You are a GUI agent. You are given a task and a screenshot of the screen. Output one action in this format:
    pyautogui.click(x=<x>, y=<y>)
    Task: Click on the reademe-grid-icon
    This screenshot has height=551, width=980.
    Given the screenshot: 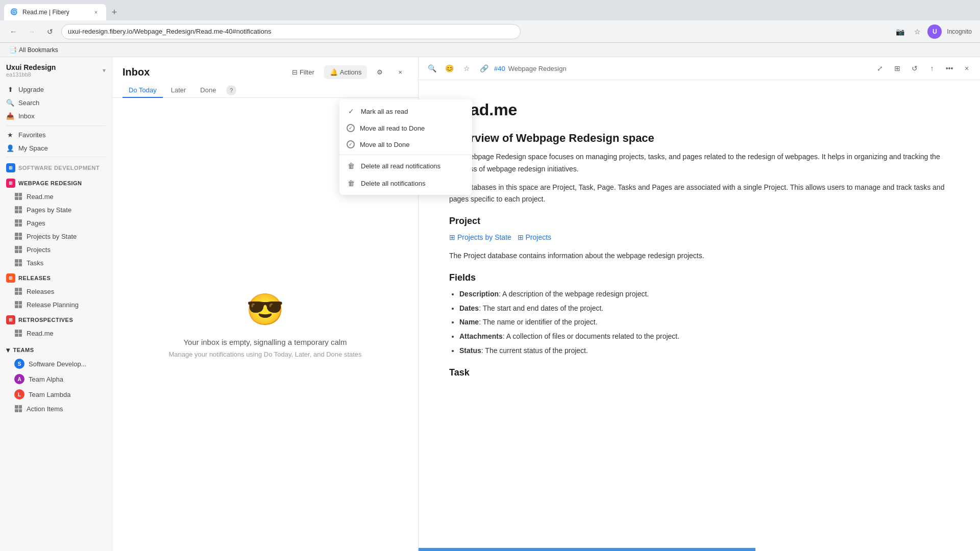 What is the action you would take?
    pyautogui.click(x=18, y=196)
    